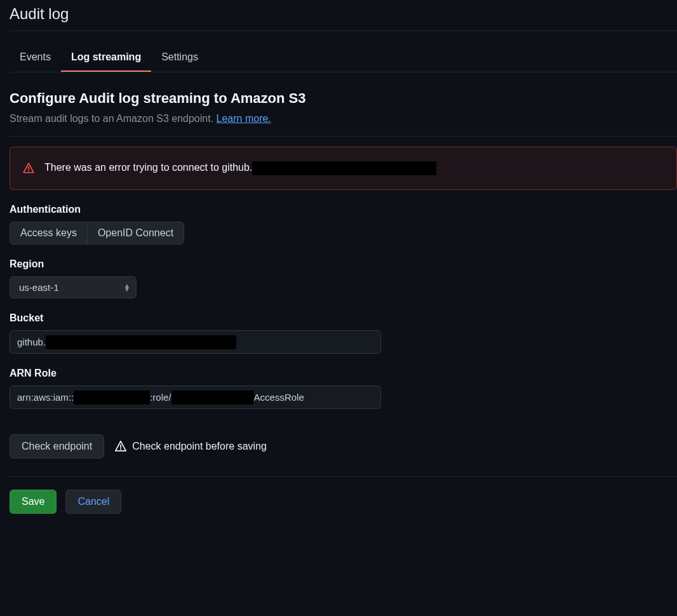 This screenshot has width=677, height=616. What do you see at coordinates (343, 373) in the screenshot?
I see `arn-role-label: ARN Role` at bounding box center [343, 373].